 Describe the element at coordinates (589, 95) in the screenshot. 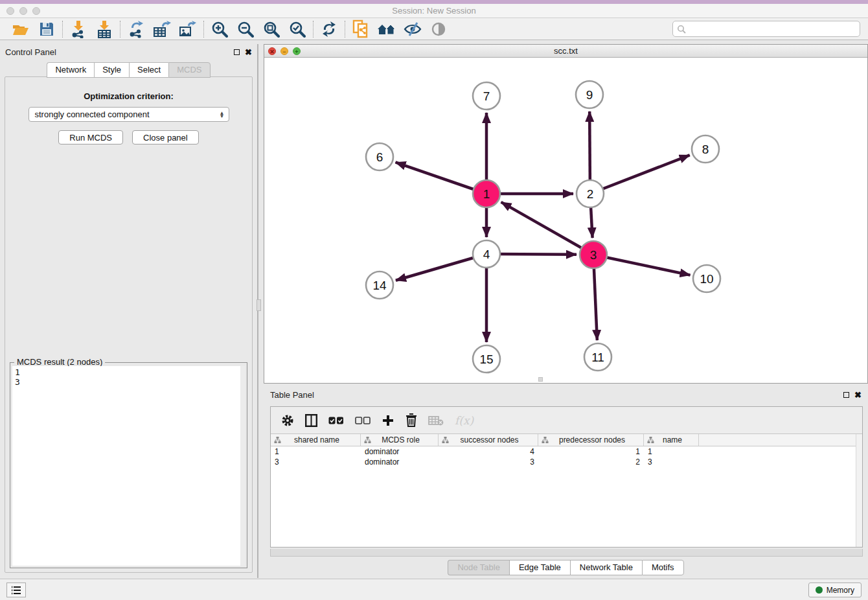

I see `node-label-9: 9` at that location.